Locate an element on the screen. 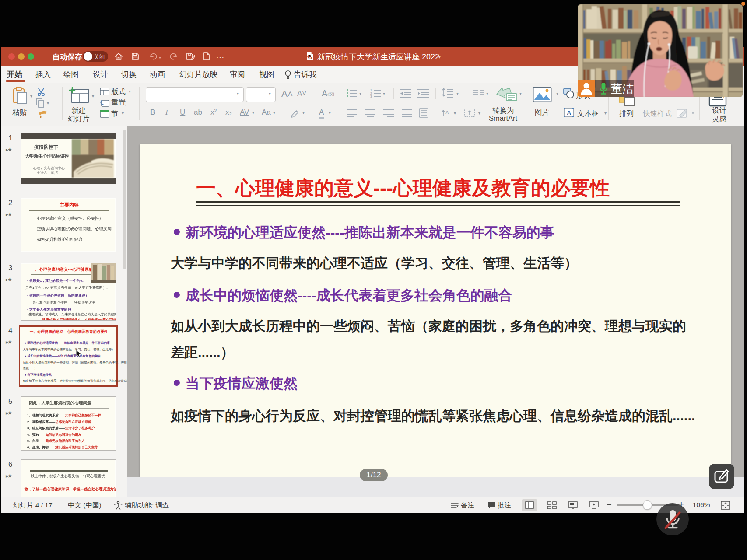 This screenshot has width=747, height=560. paste-chevron-icon: ▾ is located at coordinates (32, 96).